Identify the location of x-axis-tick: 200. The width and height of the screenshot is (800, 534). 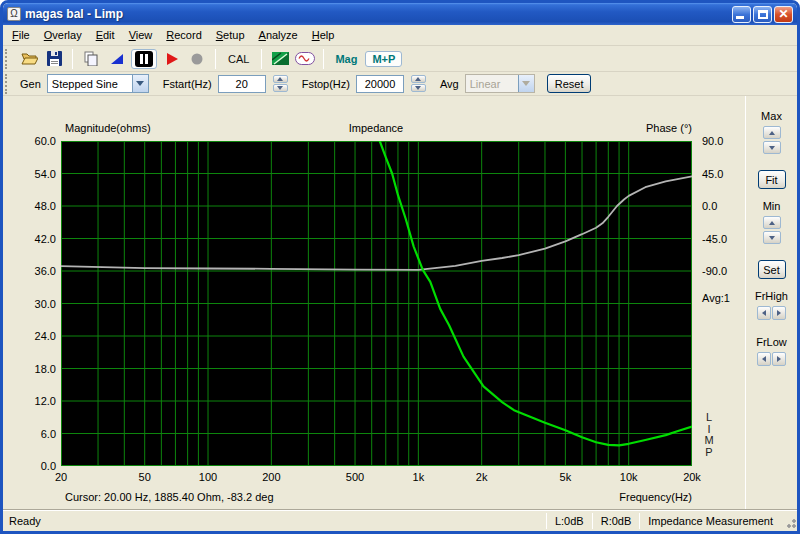
(271, 477).